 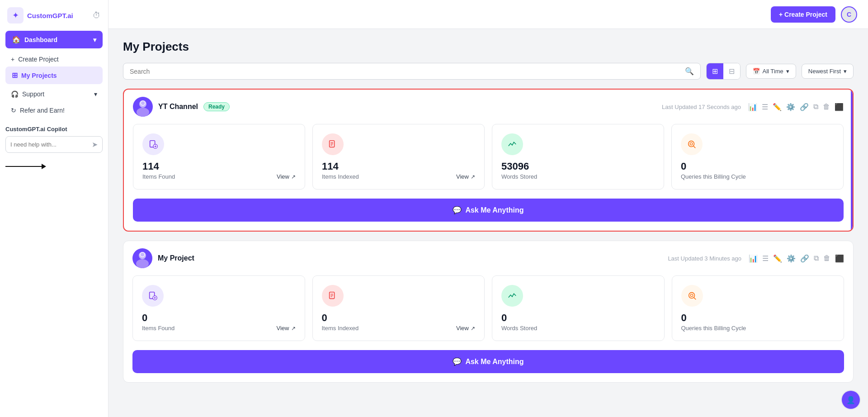 What do you see at coordinates (771, 71) in the screenshot?
I see `time-filter-dropdown: 📅 All Time ▾` at bounding box center [771, 71].